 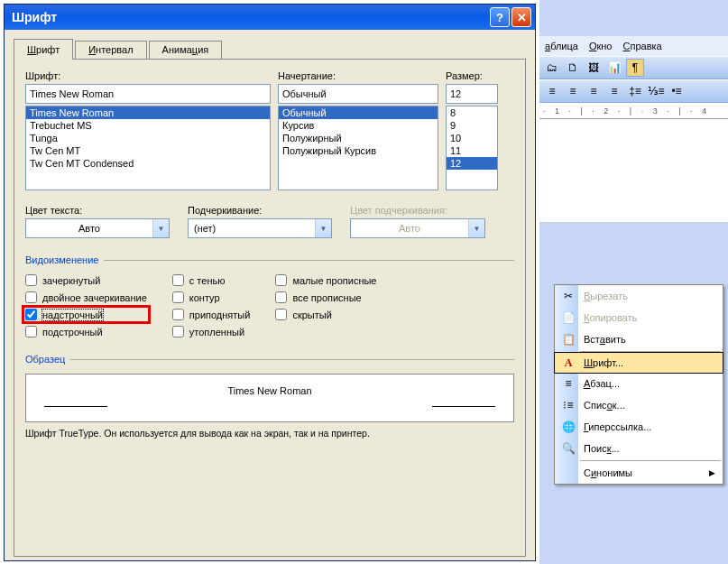 What do you see at coordinates (552, 68) in the screenshot?
I see `toolbar-button: 🗂` at bounding box center [552, 68].